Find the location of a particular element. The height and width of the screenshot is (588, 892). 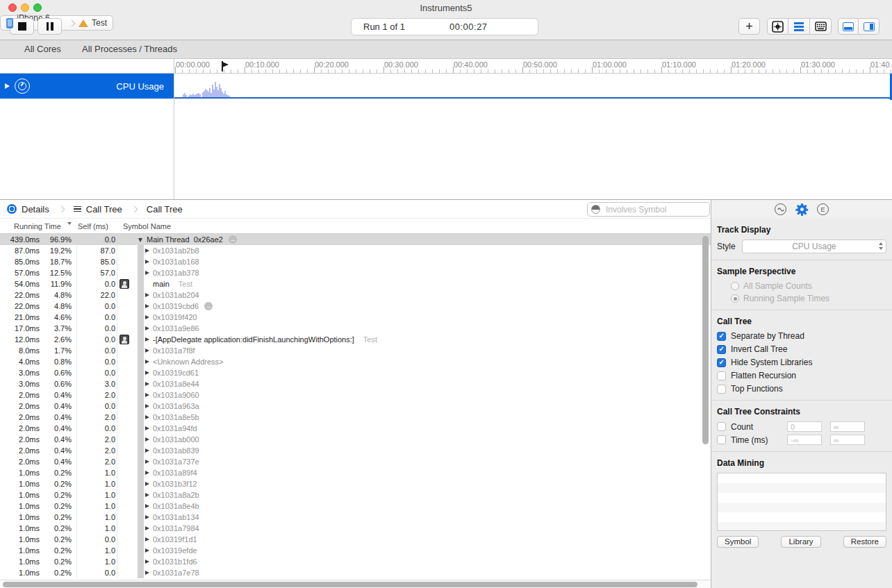

search-input is located at coordinates (657, 210).